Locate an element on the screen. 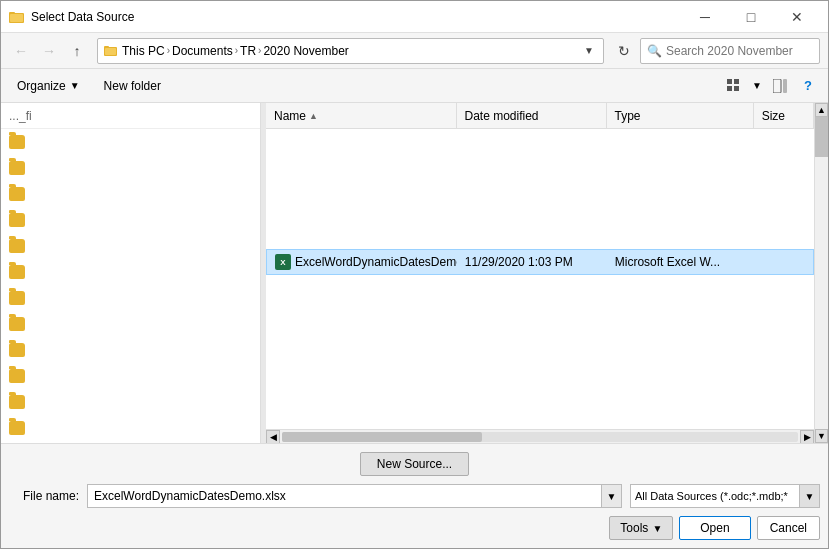  file-date: 11/29/2020 1:03 PM is located at coordinates (519, 262).